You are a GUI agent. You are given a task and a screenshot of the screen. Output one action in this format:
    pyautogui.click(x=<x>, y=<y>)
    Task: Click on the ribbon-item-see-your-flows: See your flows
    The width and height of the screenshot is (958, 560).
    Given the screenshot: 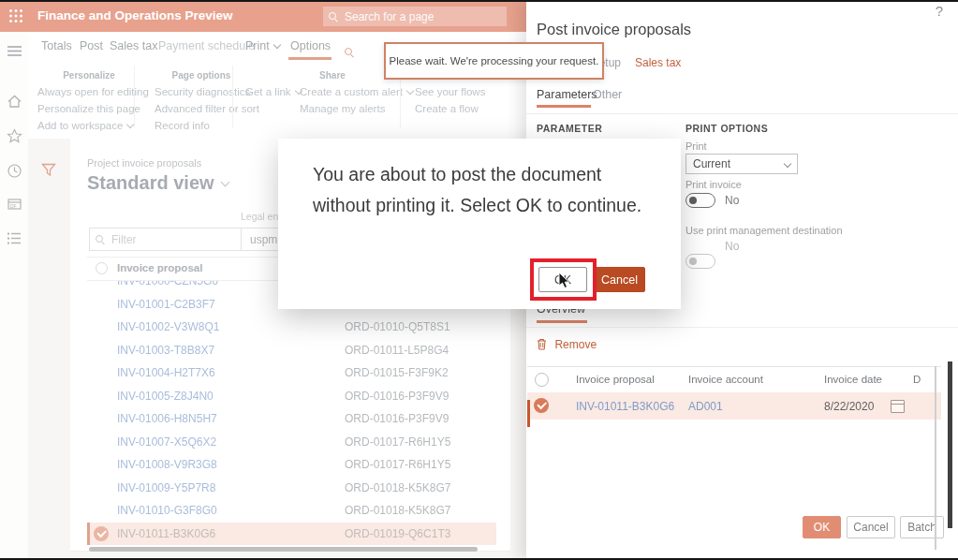 What is the action you would take?
    pyautogui.click(x=450, y=92)
    